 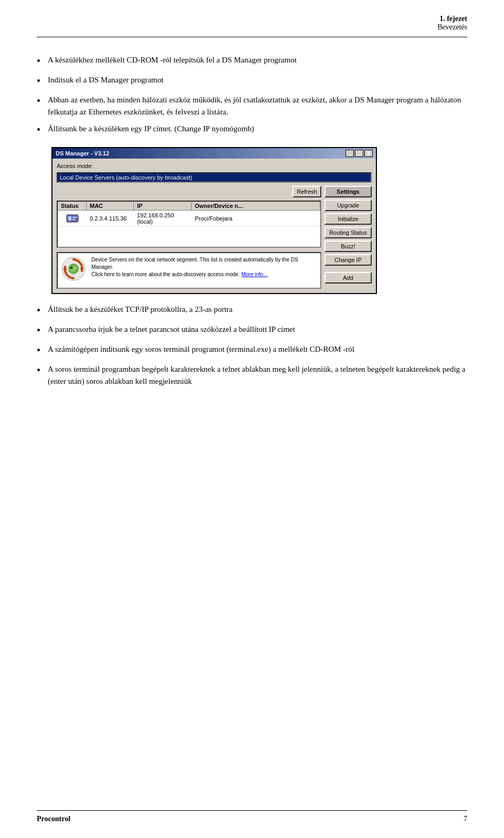 What do you see at coordinates (82, 153) in the screenshot?
I see `ds-window-title: DS Manager - V3.12` at bounding box center [82, 153].